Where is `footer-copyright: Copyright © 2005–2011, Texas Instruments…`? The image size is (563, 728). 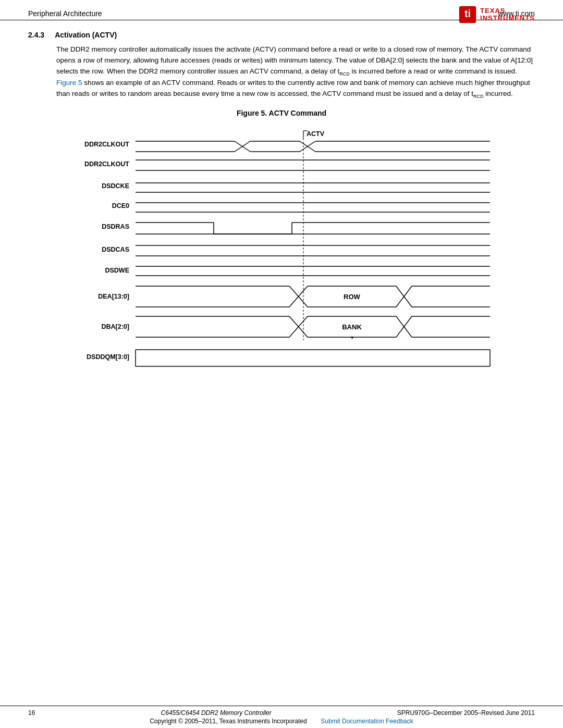
footer-copyright: Copyright © 2005–2011, Texas Instruments… is located at coordinates (228, 721).